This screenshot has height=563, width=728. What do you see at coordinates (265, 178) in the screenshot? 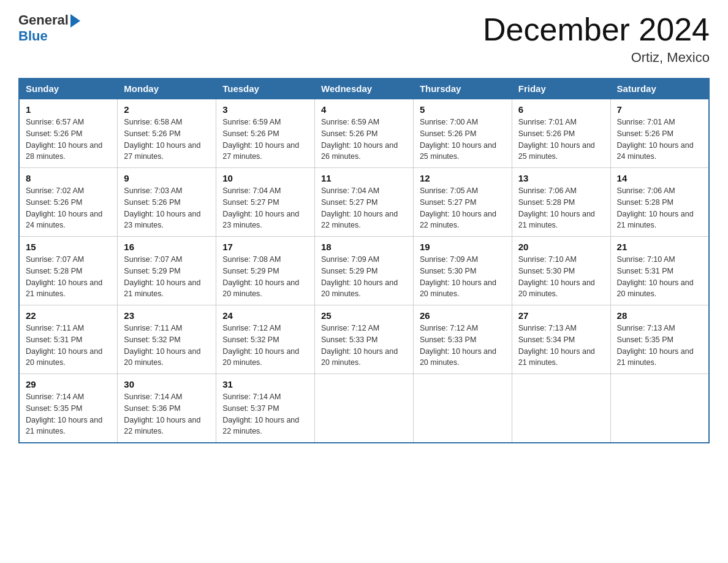
I see `day-number: 10` at bounding box center [265, 178].